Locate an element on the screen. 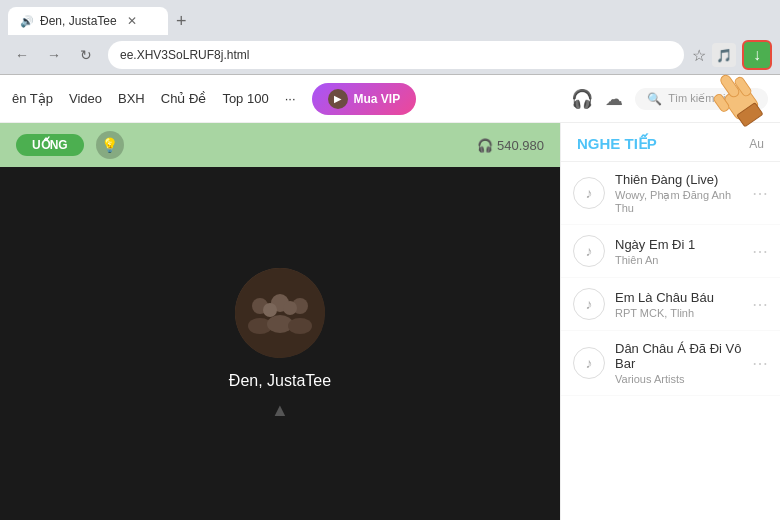  back-button: ← is located at coordinates (22, 55).